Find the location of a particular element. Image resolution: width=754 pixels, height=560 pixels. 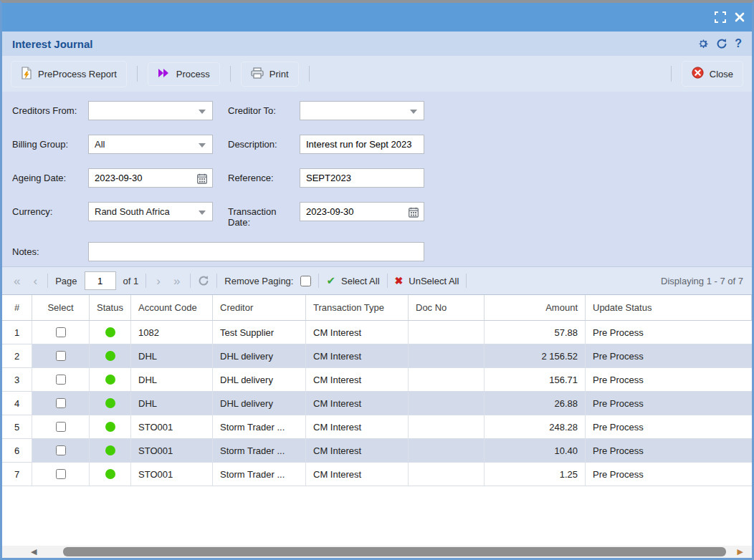

process-button: Process is located at coordinates (183, 74).